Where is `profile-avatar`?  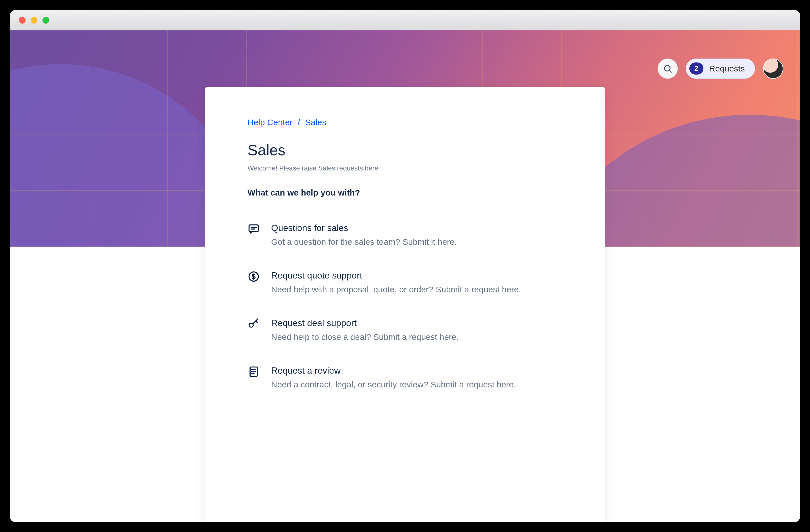
profile-avatar is located at coordinates (773, 69).